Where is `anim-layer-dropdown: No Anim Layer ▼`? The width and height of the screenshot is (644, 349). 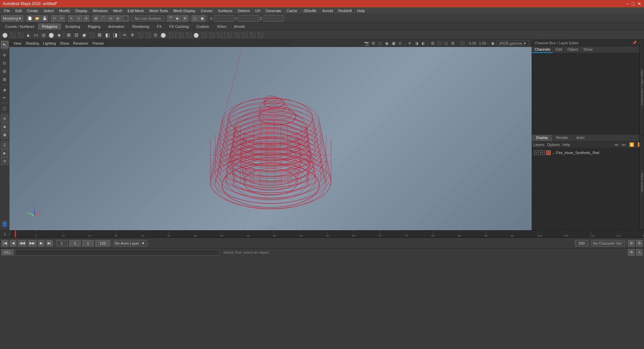 anim-layer-dropdown: No Anim Layer ▼ is located at coordinates (130, 243).